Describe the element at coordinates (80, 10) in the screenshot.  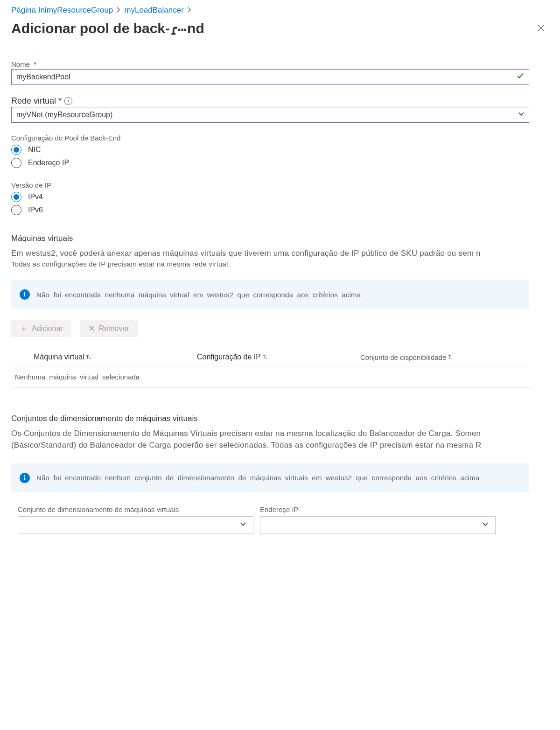
I see `breadcrumb-resource-group: myResourceGroup` at that location.